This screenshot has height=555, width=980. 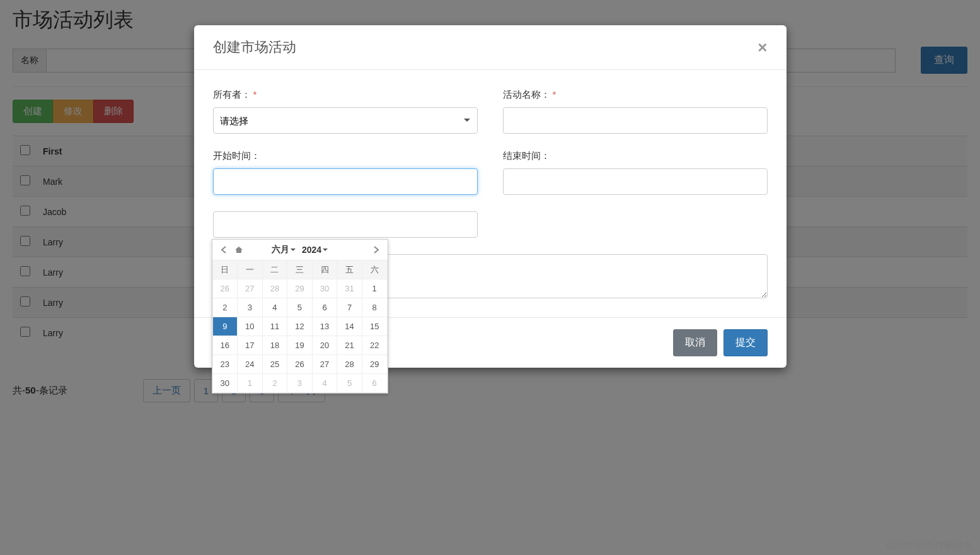 What do you see at coordinates (250, 327) in the screenshot?
I see `calendar-day: 10` at bounding box center [250, 327].